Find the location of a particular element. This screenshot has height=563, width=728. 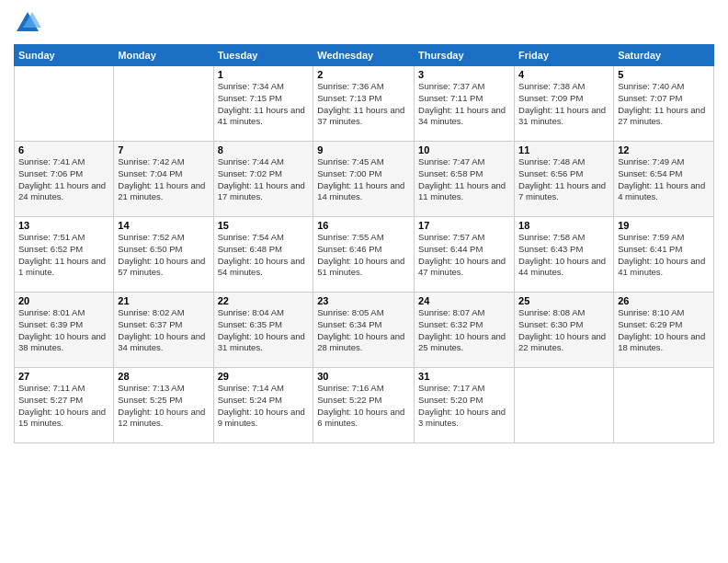

week-row-3: 13Sunrise: 7:51 AMSunset: 6:52 PMDayligh… is located at coordinates (364, 255).